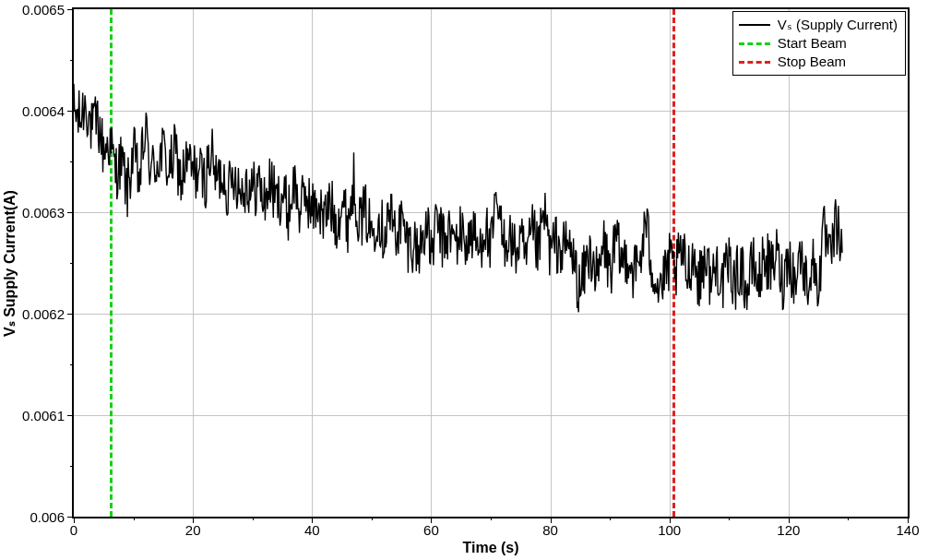 The width and height of the screenshot is (928, 560). Describe the element at coordinates (838, 25) in the screenshot. I see `legend-label: Vₛ (Supply Current)` at that location.